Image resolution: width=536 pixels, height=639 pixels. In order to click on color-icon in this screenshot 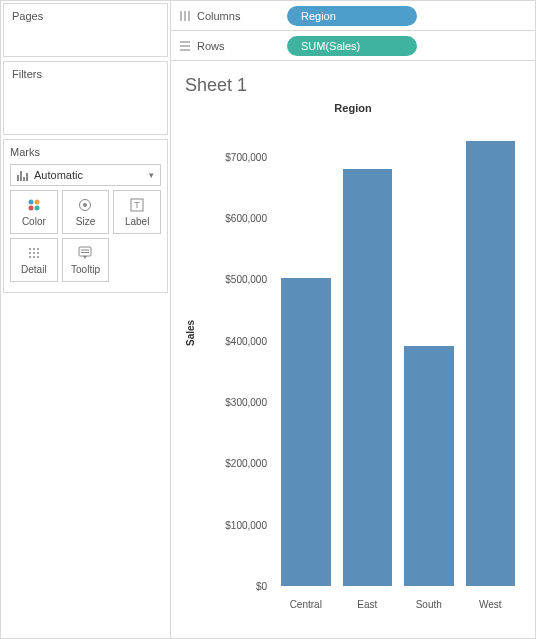, I will do `click(34, 205)`.